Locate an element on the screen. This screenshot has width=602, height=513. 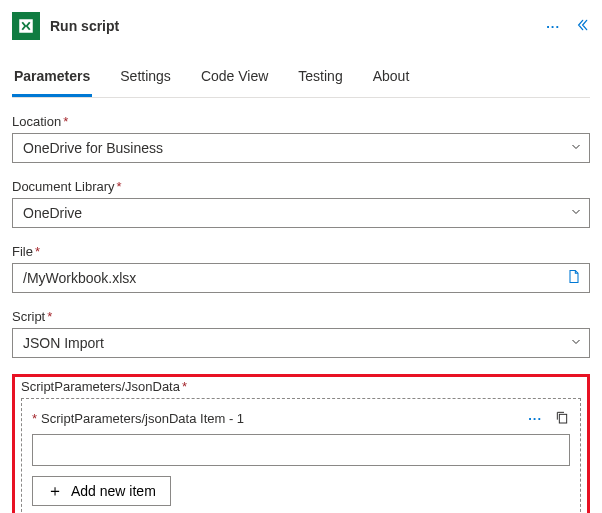
card-title: Run script is located at coordinates (298, 26).